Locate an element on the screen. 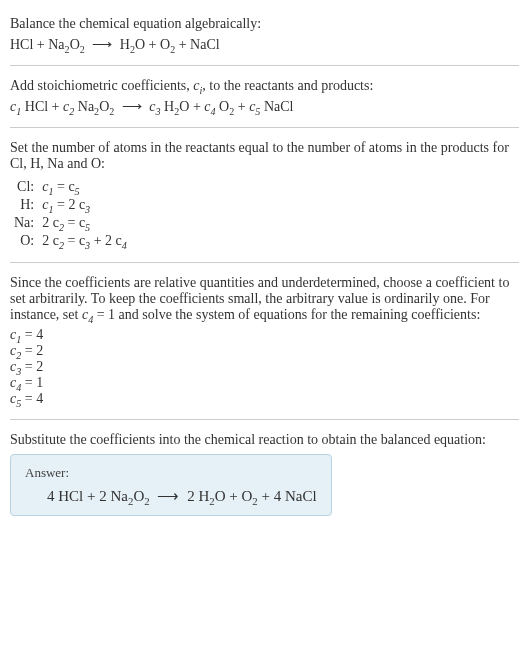 This screenshot has height=647, width=529. h2o-3: H2O is located at coordinates (212, 496).